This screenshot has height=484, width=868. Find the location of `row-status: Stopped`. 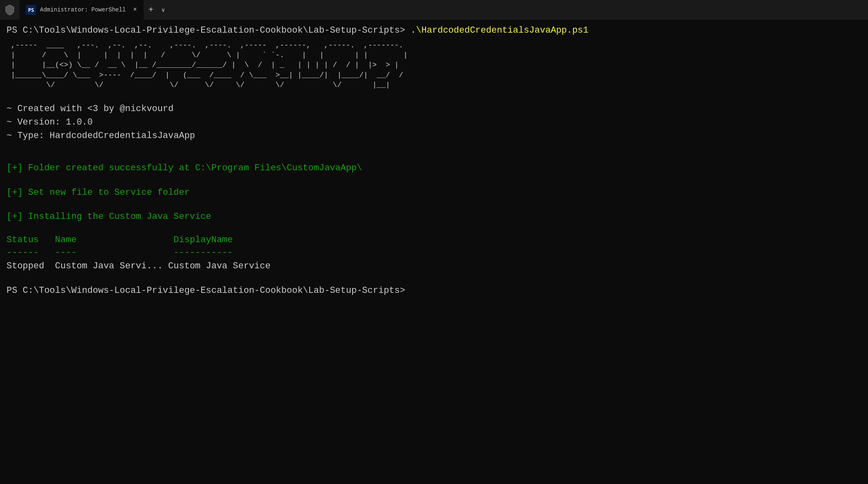

row-status: Stopped is located at coordinates (25, 266).